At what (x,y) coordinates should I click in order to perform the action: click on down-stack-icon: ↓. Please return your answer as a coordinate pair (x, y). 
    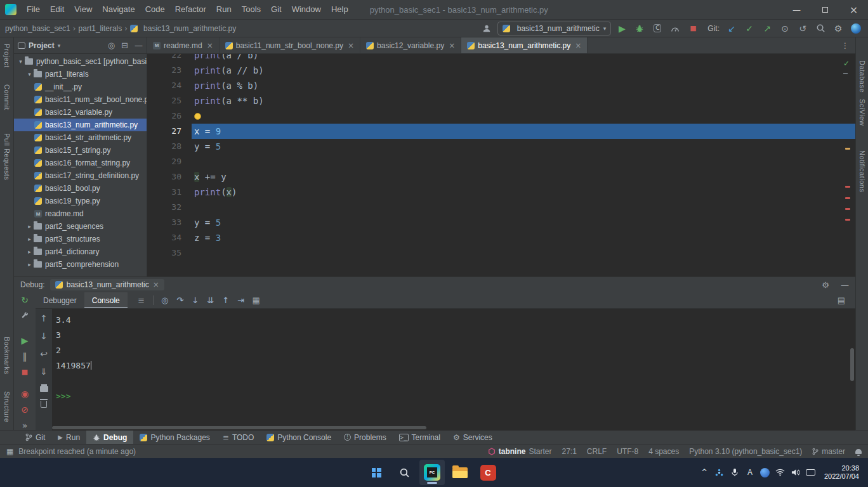
    Looking at the image, I should click on (44, 336).